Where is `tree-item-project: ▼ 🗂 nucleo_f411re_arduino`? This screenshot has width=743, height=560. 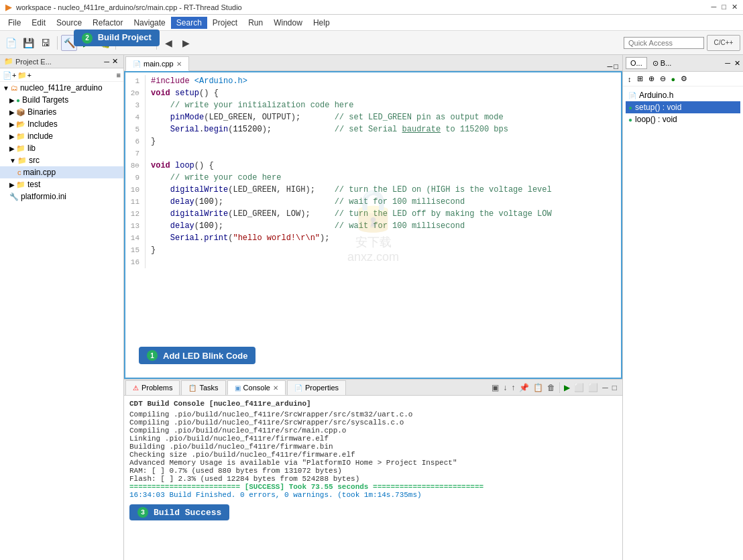
tree-item-project: ▼ 🗂 nucleo_f411re_arduino is located at coordinates (62, 88).